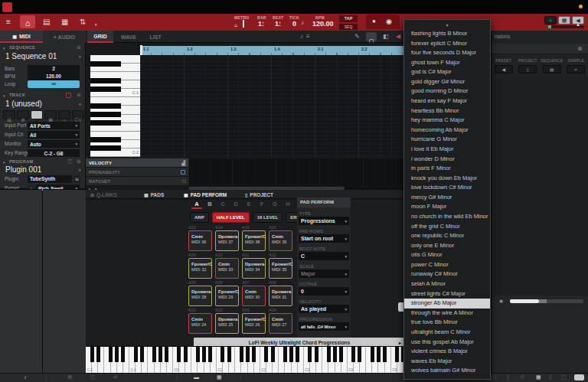 The width and height of the screenshot is (588, 382). I want to click on midi-monitor-button: ▦, so click(564, 20).